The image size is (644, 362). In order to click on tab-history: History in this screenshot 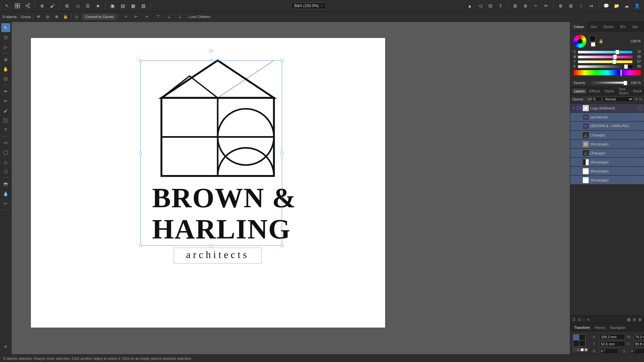, I will do `click(600, 328)`.